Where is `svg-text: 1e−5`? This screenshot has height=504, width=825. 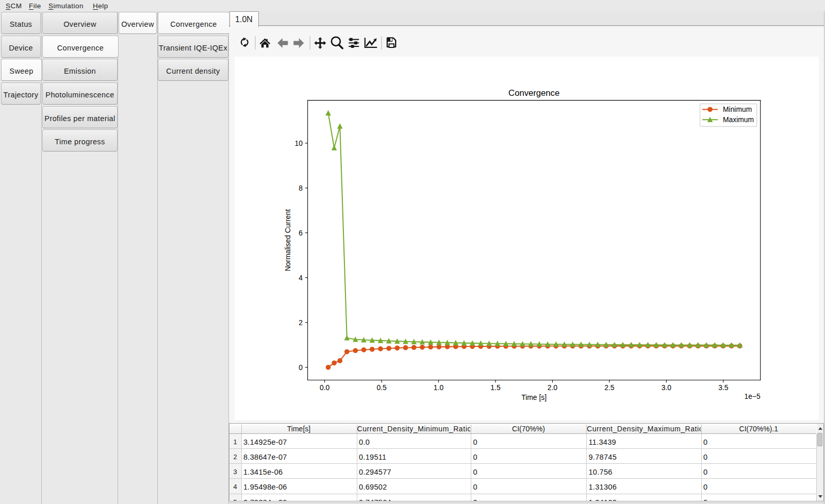
svg-text: 1e−5 is located at coordinates (752, 396).